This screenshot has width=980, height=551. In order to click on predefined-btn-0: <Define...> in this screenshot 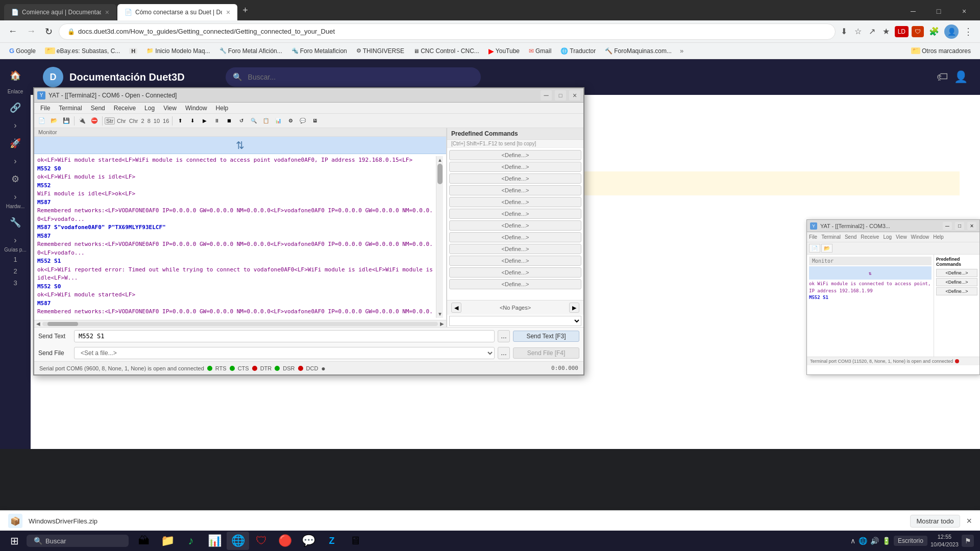, I will do `click(516, 155)`.